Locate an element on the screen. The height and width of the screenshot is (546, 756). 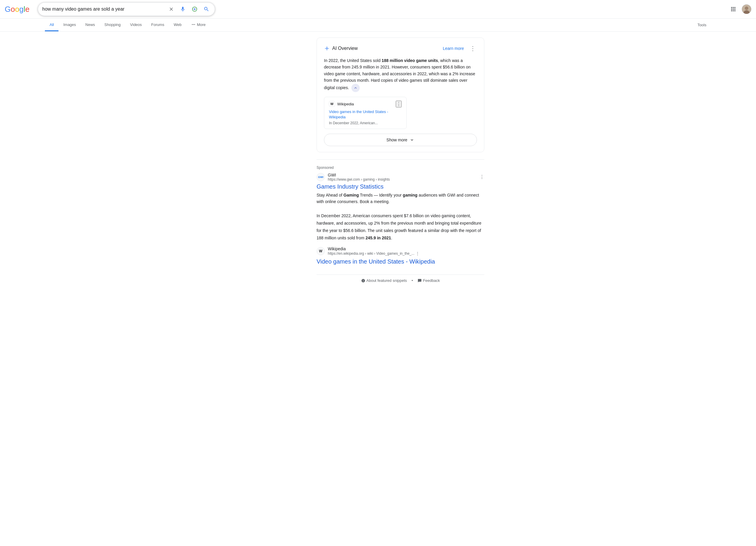
chevron-down-icon is located at coordinates (412, 140).